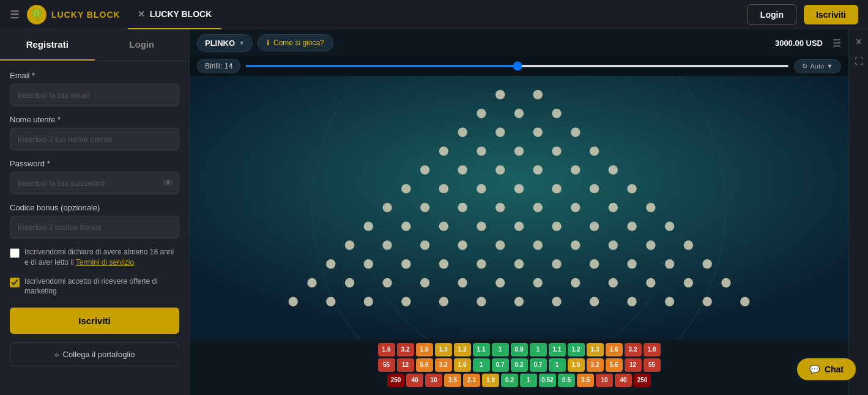 This screenshot has height=395, width=868. What do you see at coordinates (105, 262) in the screenshot?
I see `terms-link: Termini di servizio` at bounding box center [105, 262].